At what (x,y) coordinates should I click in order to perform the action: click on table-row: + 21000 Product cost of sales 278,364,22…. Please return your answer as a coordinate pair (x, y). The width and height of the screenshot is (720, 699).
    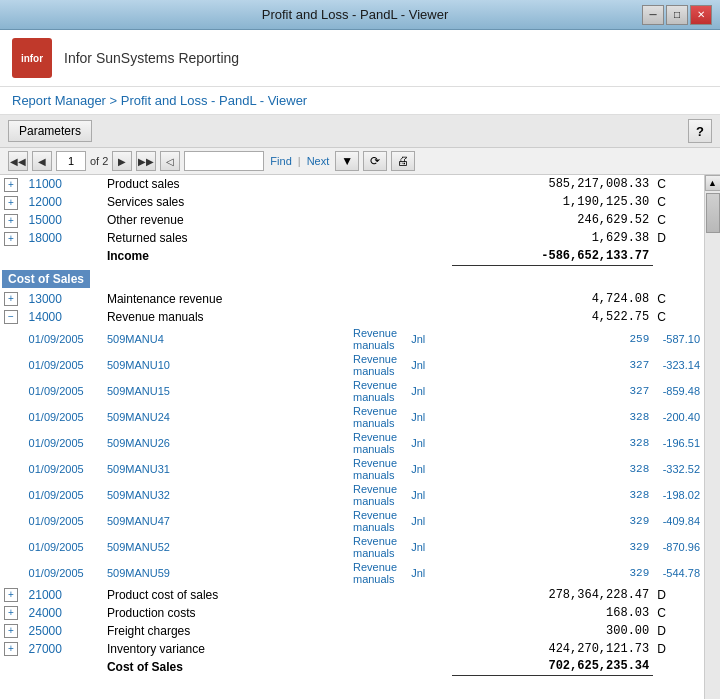
    Looking at the image, I should click on (352, 595).